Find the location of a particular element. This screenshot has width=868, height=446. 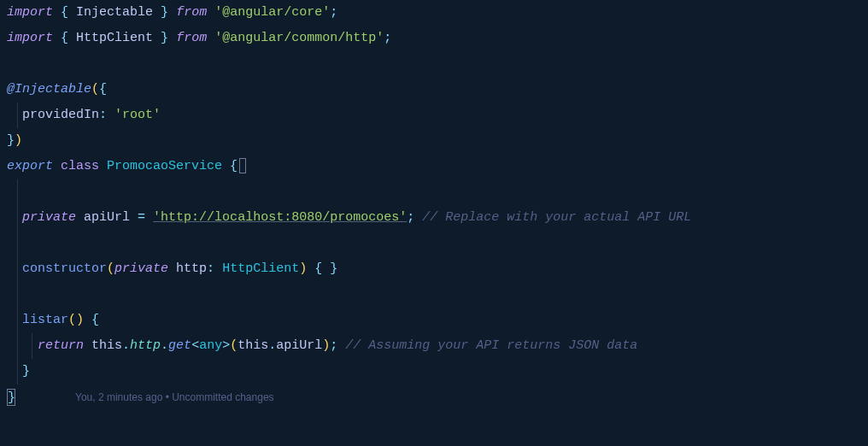

keyword-class: class is located at coordinates (80, 166).